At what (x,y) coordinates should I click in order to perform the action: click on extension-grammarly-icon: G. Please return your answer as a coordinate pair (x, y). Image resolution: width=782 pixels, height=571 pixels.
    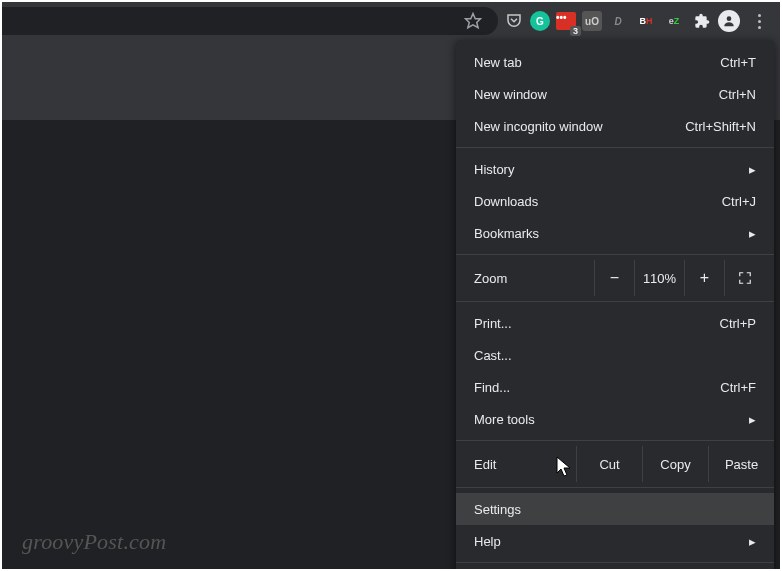
    Looking at the image, I should click on (540, 21).